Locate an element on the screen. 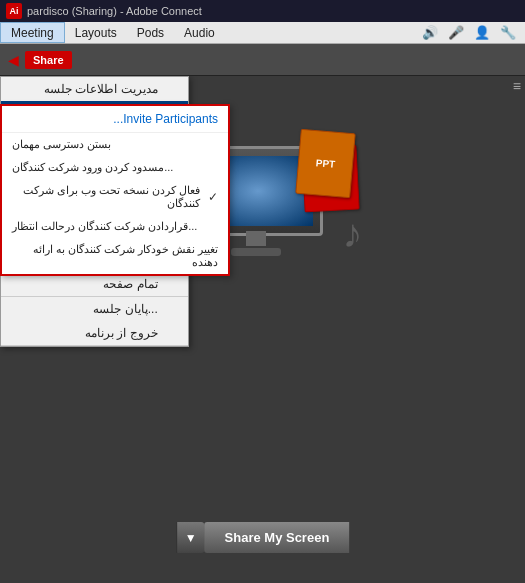 This screenshot has height=583, width=525. settings-icon: 🔧 is located at coordinates (508, 32).